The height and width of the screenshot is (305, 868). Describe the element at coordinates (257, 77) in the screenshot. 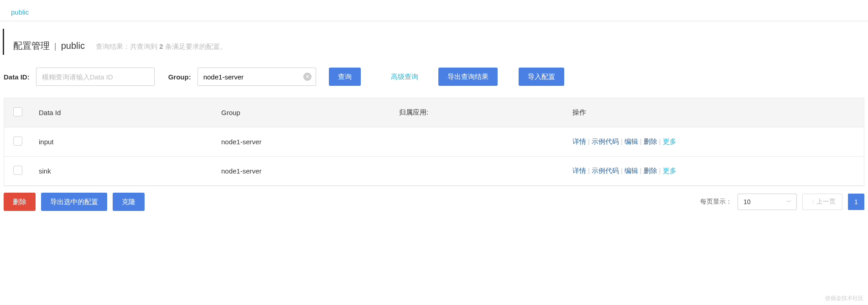

I see `group-input` at that location.